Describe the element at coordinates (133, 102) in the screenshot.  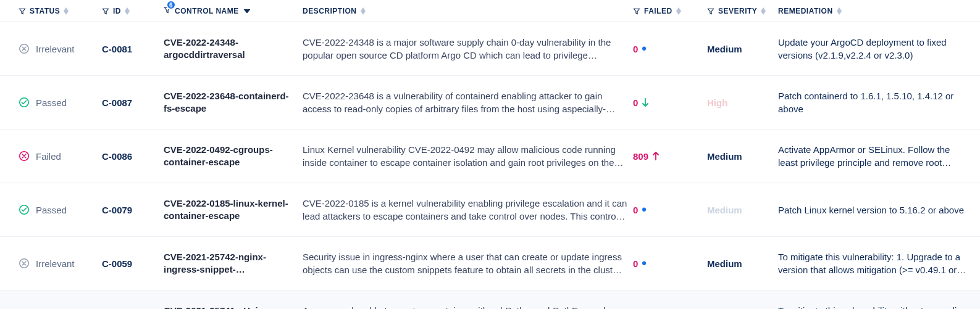
I see `id-cell: C-0087` at that location.